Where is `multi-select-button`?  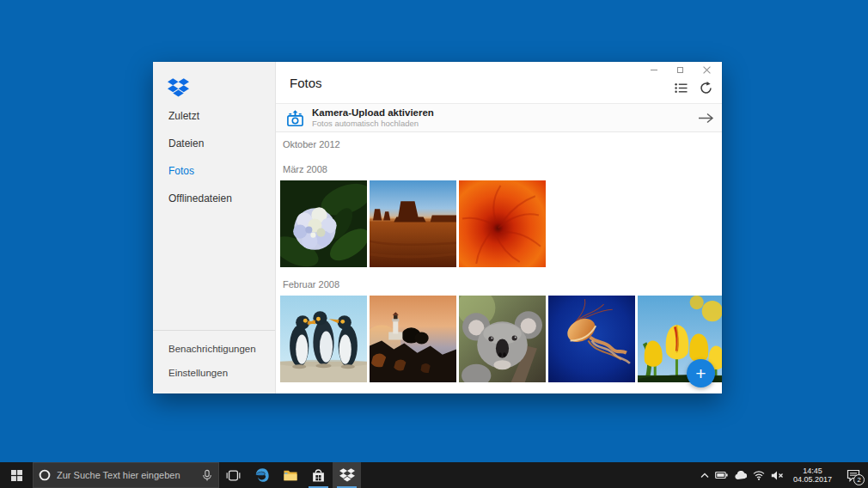 multi-select-button is located at coordinates (681, 88).